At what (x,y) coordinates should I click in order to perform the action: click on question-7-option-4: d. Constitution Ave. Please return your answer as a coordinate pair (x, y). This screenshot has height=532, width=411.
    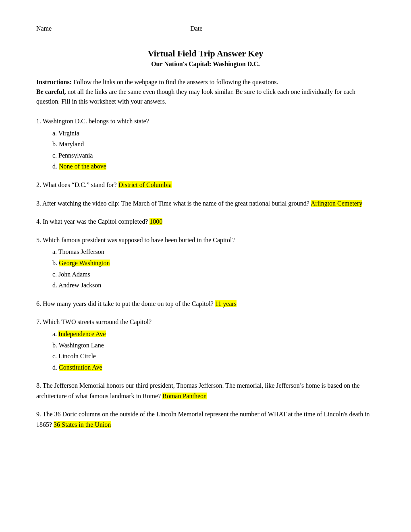
    Looking at the image, I should click on (214, 368).